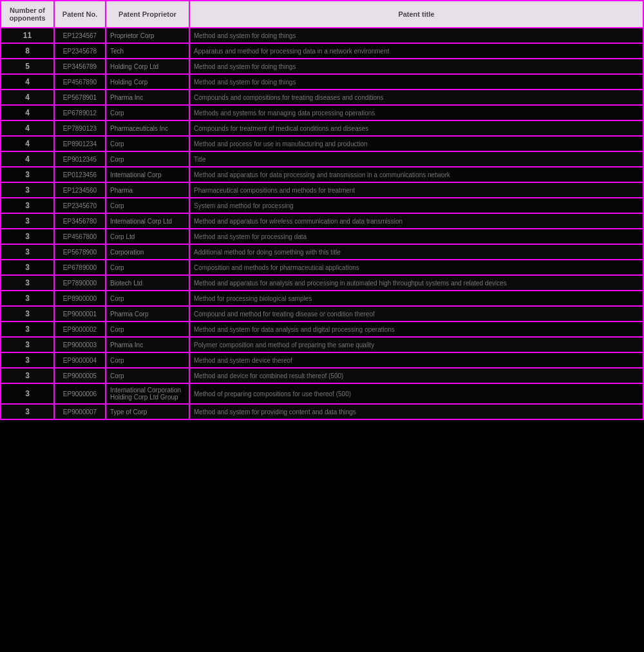 The height and width of the screenshot is (652, 644). Describe the element at coordinates (416, 314) in the screenshot. I see `cell-title: Compound and method for treating disease…` at that location.